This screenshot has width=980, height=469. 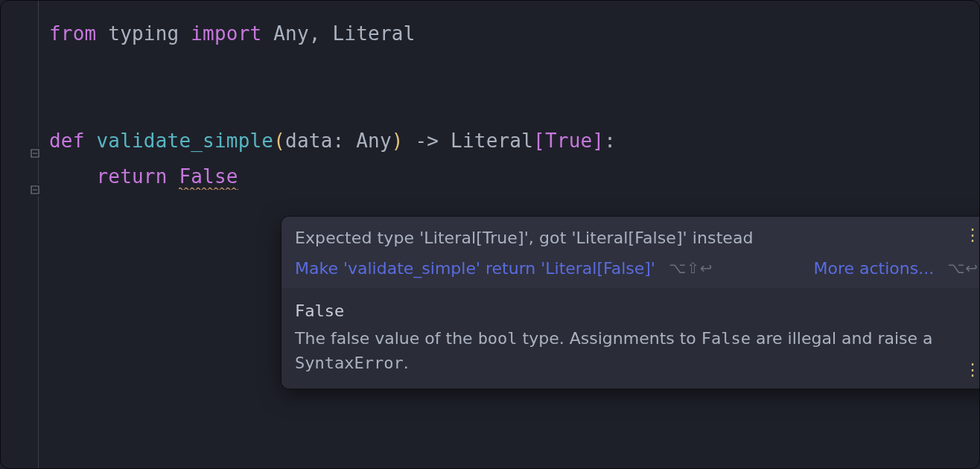 What do you see at coordinates (511, 141) in the screenshot?
I see `code-line-4: def validate_simple(data: Any) -> Litera…` at bounding box center [511, 141].